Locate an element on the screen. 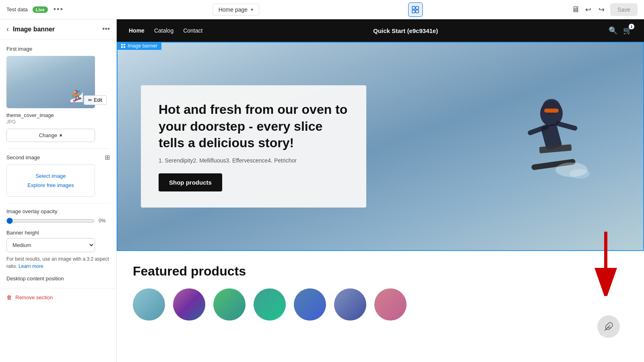  monitor-icon: 🖥 is located at coordinates (576, 10).